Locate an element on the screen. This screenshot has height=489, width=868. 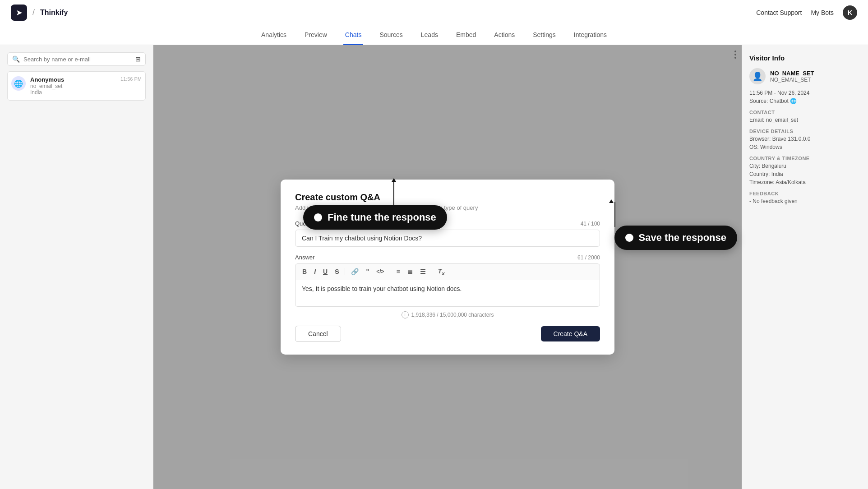
tooltip2-arrow is located at coordinates (615, 215).